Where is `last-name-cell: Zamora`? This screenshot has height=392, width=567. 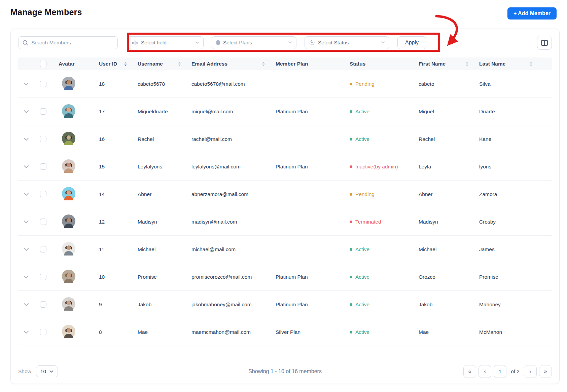 last-name-cell: Zamora is located at coordinates (512, 194).